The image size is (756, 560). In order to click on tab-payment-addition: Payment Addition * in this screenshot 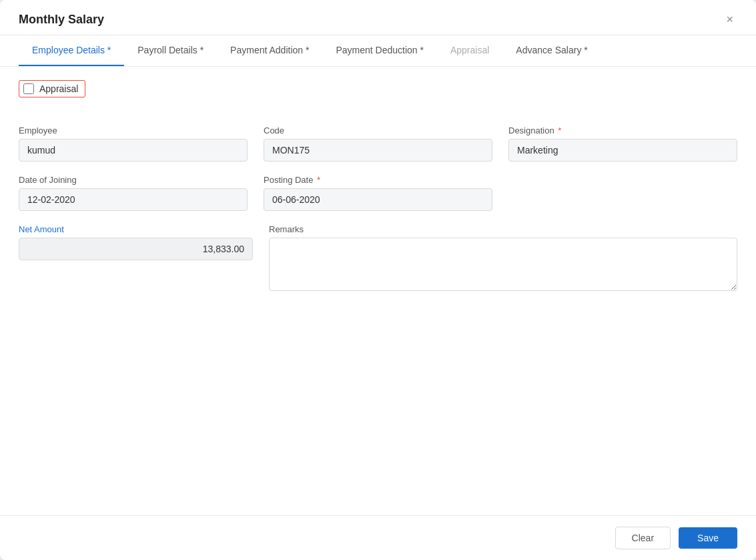, I will do `click(270, 51)`.